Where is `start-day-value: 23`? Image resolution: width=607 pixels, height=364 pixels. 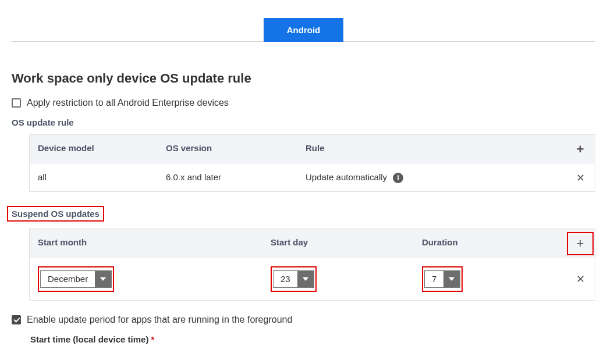 start-day-value: 23 is located at coordinates (285, 279).